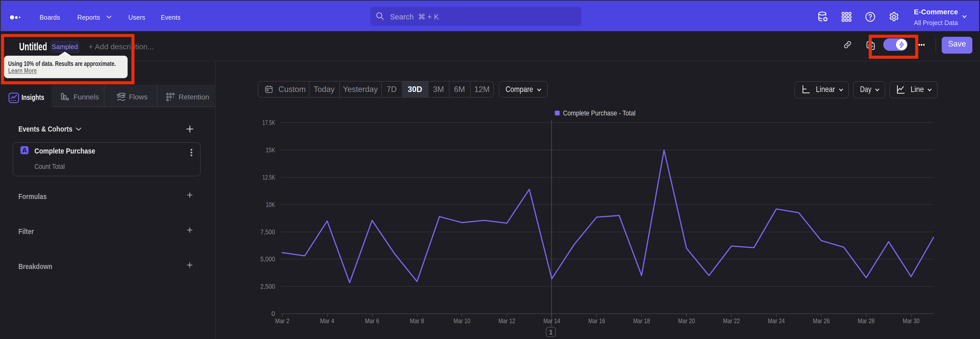  What do you see at coordinates (866, 321) in the screenshot?
I see `svg-text: Mar 28` at bounding box center [866, 321].